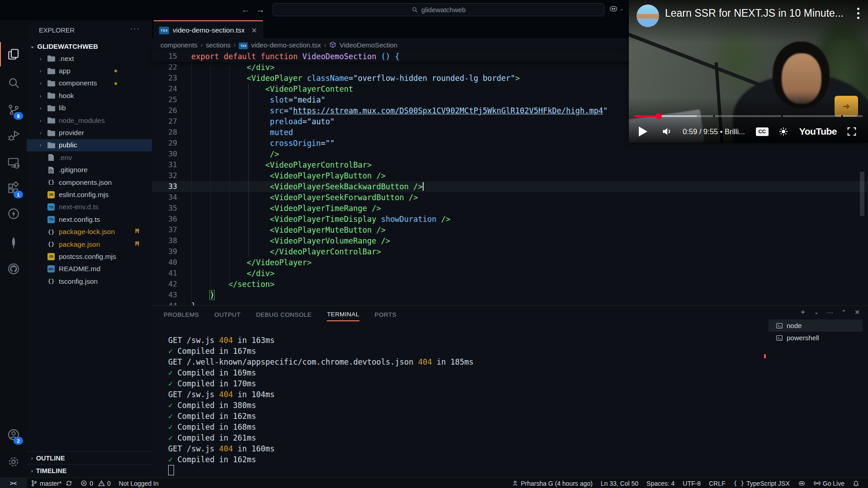 This screenshot has height=488, width=868. What do you see at coordinates (90, 59) in the screenshot?
I see `tree-folder--next: ›.next` at bounding box center [90, 59].